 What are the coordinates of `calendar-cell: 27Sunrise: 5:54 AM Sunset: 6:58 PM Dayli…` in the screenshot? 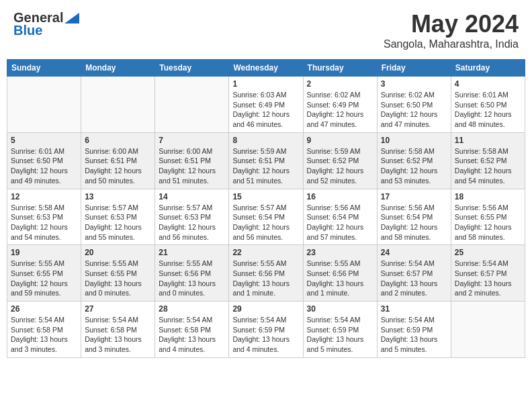 It's located at (118, 330).